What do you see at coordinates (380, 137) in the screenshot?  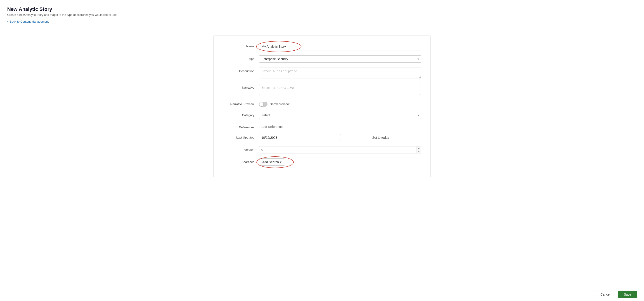 I see `set-today-button: Set to today` at bounding box center [380, 137].